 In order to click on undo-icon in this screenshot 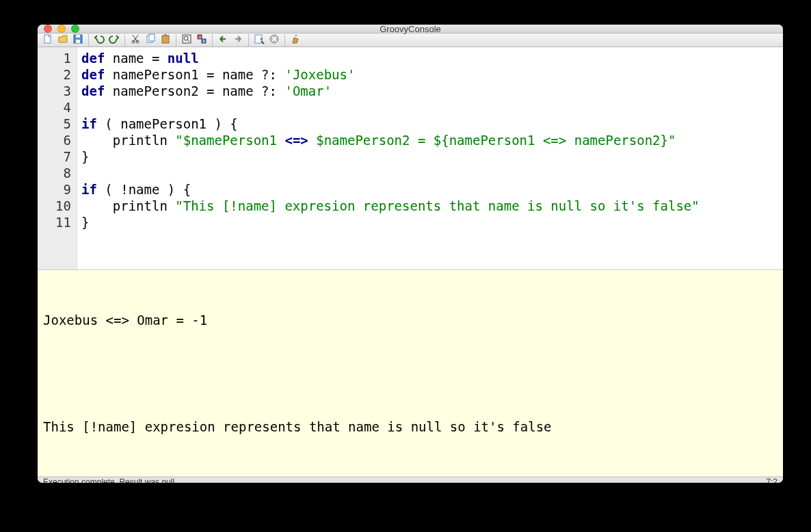, I will do `click(99, 40)`.